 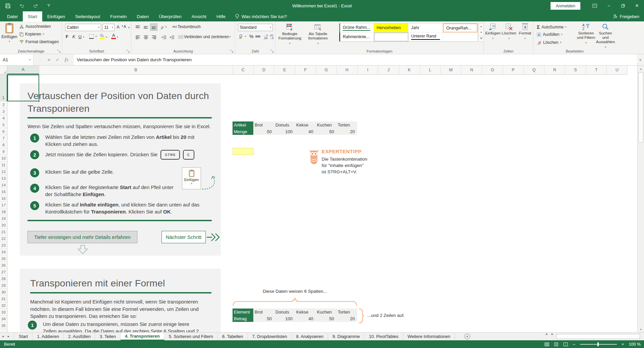 I want to click on new-sheet-button: +, so click(x=467, y=337).